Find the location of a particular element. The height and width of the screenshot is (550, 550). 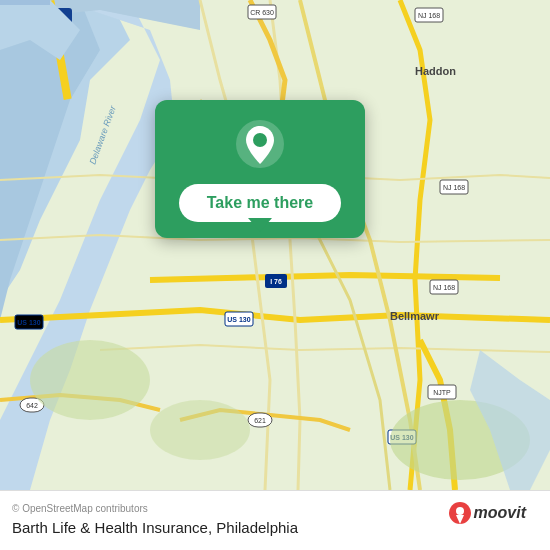

svg-text: I 76 is located at coordinates (276, 282).